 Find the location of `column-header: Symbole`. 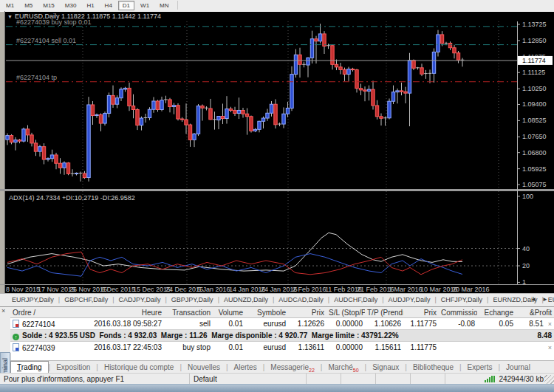

column-header: Symbole is located at coordinates (267, 313).